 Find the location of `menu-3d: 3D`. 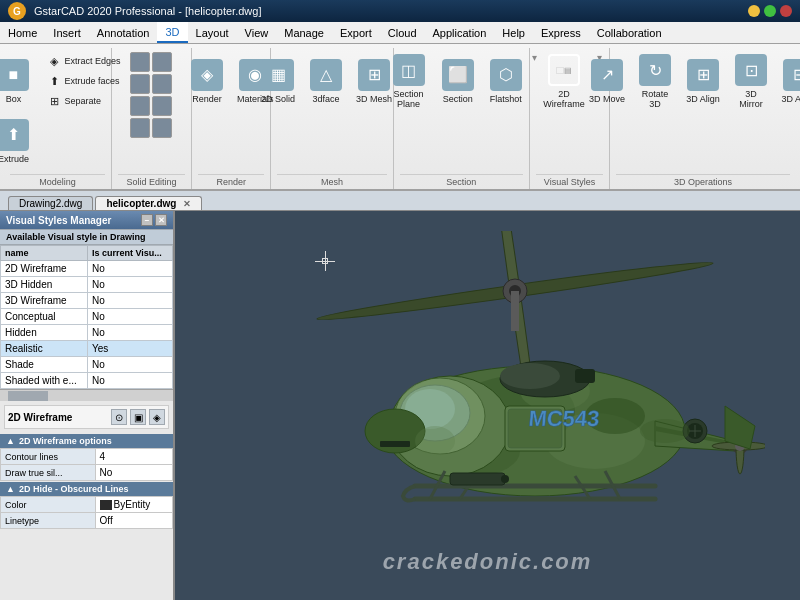

menu-3d: 3D is located at coordinates (172, 32).